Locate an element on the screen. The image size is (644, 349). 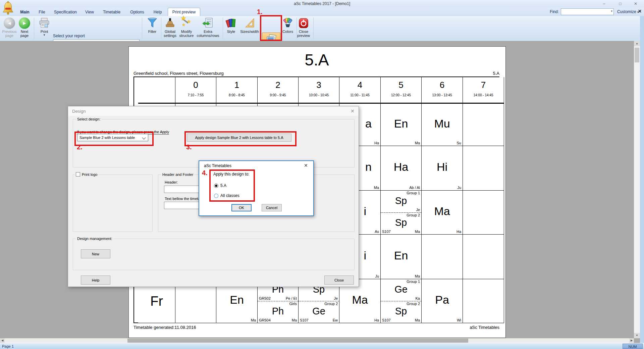
generated-date: Timetable generated:11.08.2016 is located at coordinates (165, 328).